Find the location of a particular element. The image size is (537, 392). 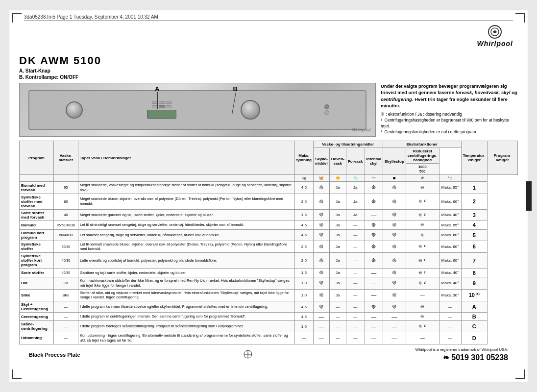

cell-11: 7 is located at coordinates (474, 261).